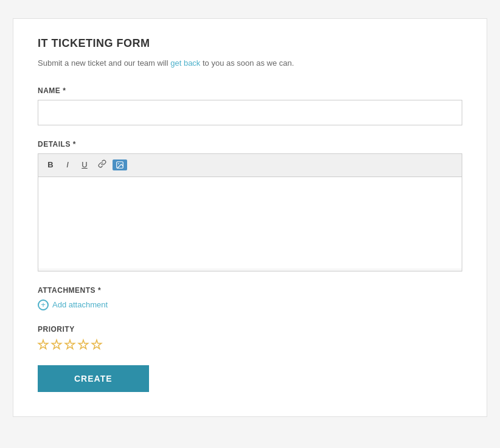 This screenshot has height=448, width=500. I want to click on name-input, so click(250, 113).